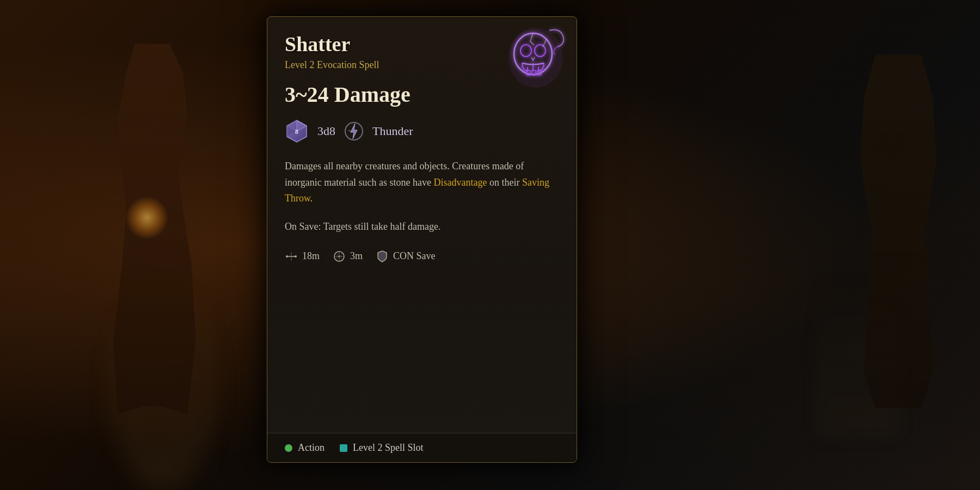 The image size is (980, 490). What do you see at coordinates (356, 256) in the screenshot?
I see `aoe-label: 3m` at bounding box center [356, 256].